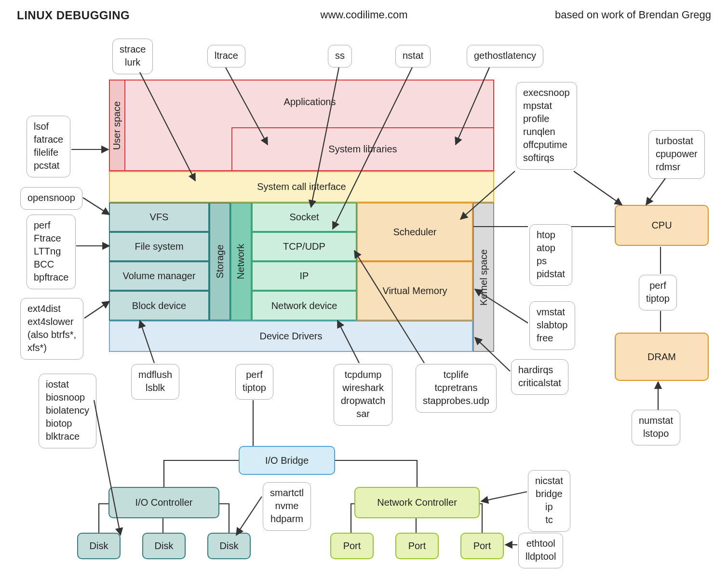 The height and width of the screenshot is (579, 728). What do you see at coordinates (133, 49) in the screenshot?
I see `tool-line: strace` at bounding box center [133, 49].